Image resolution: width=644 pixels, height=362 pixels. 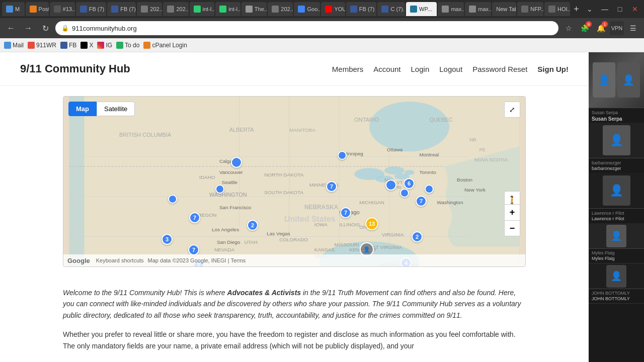 I want to click on video-thumb-susan: 👤 👤, so click(x=616, y=80).